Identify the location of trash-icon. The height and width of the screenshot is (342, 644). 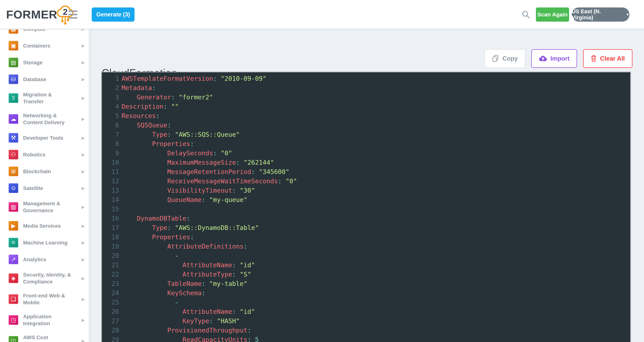
(594, 59).